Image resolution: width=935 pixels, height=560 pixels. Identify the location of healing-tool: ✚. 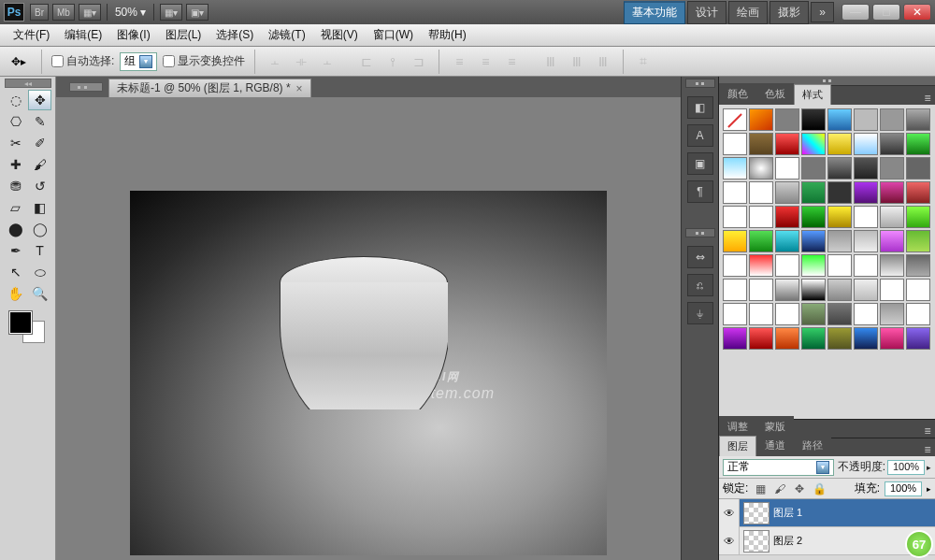
(15, 165).